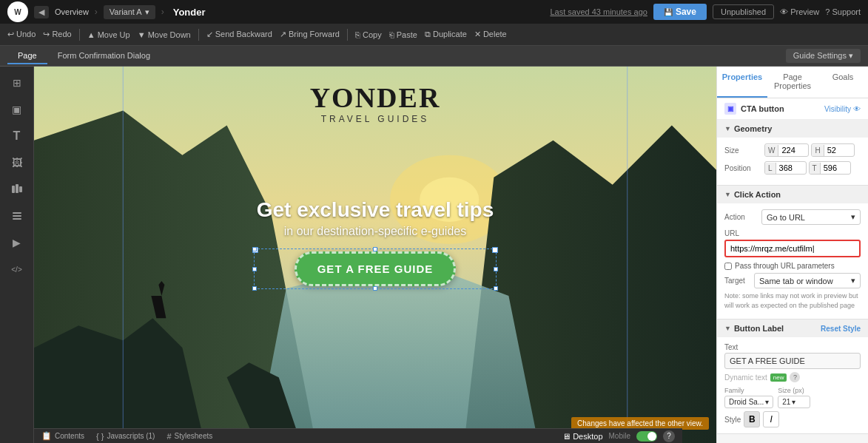 The image size is (868, 443). What do you see at coordinates (772, 151) in the screenshot?
I see `w-prefix: W` at bounding box center [772, 151].